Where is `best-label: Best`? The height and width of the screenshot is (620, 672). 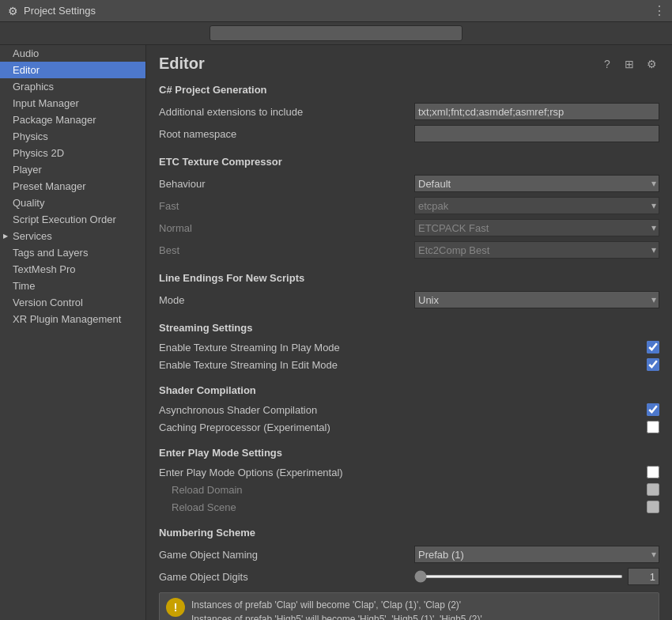
best-label: Best is located at coordinates (286, 250).